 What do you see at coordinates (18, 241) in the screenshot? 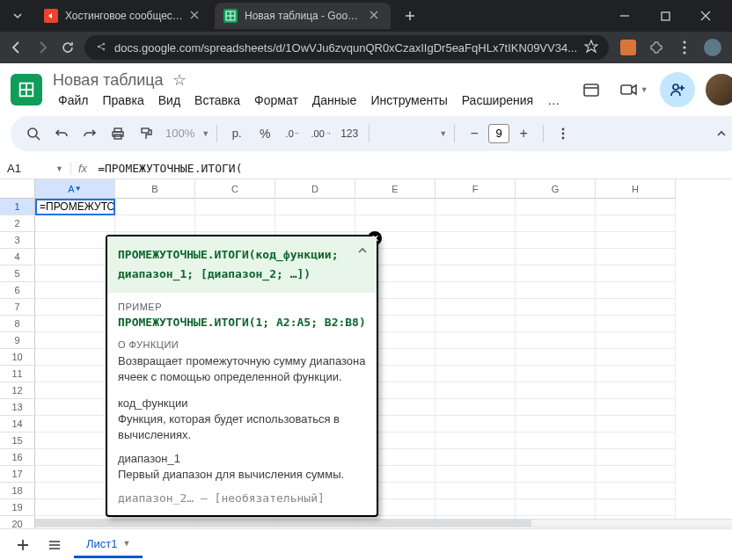
I see `row-header: 3` at bounding box center [18, 241].